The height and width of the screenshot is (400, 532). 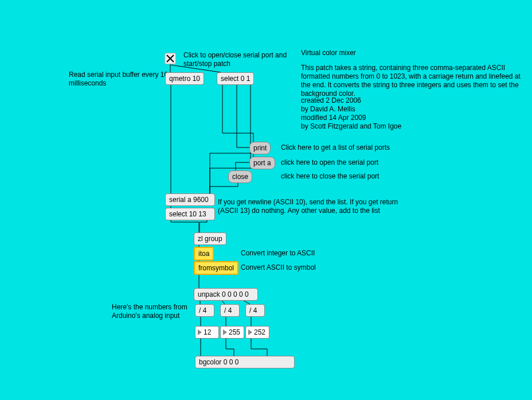 I want to click on toggle-hint: Click to open/close serial port and star…, so click(x=241, y=60).